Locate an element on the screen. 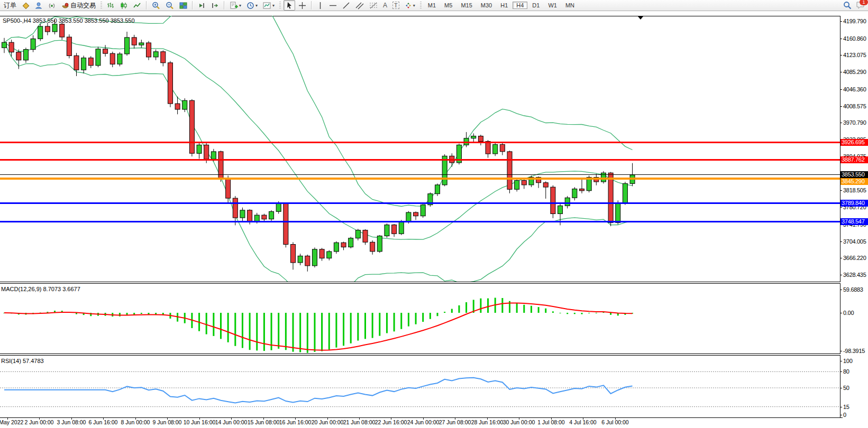  price-tick-label: 4008.575 is located at coordinates (855, 106).